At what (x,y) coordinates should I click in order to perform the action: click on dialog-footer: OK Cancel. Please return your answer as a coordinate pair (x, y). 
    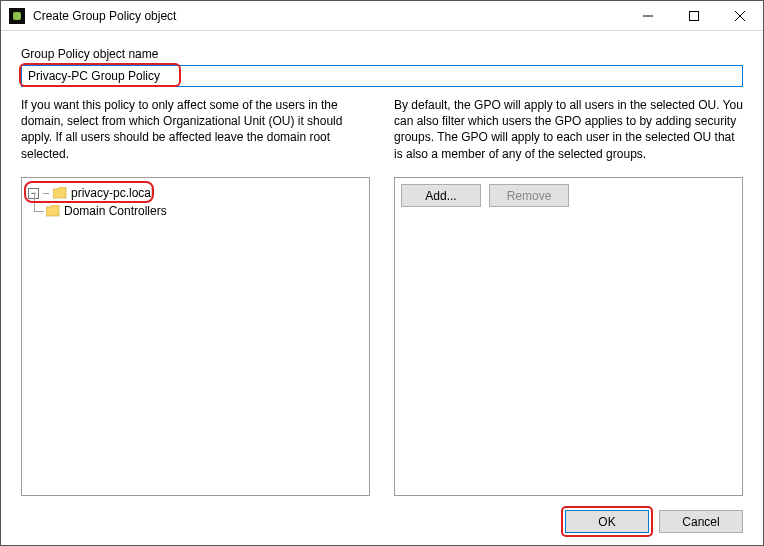
    Looking at the image, I should click on (382, 514).